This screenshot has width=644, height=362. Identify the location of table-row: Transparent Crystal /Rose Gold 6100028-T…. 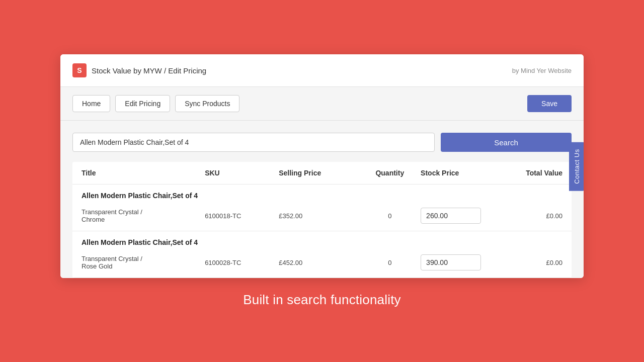
(322, 263).